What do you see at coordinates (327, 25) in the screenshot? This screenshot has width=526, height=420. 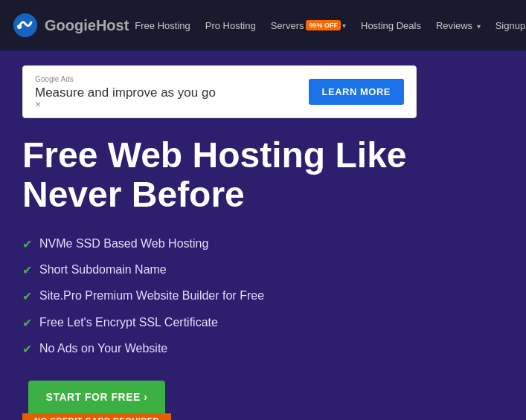 I see `nav-links: Free Hosting Pro Hosting Servers 99% OFF…` at bounding box center [327, 25].